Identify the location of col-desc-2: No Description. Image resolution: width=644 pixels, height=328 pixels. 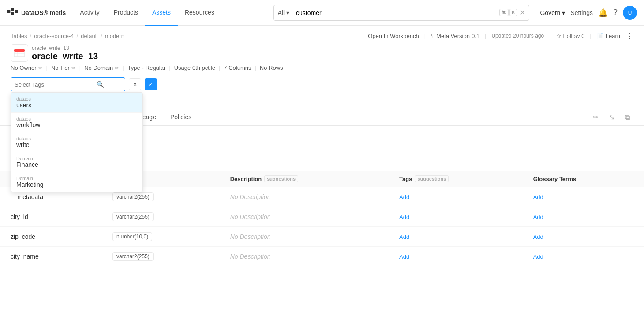
(251, 237).